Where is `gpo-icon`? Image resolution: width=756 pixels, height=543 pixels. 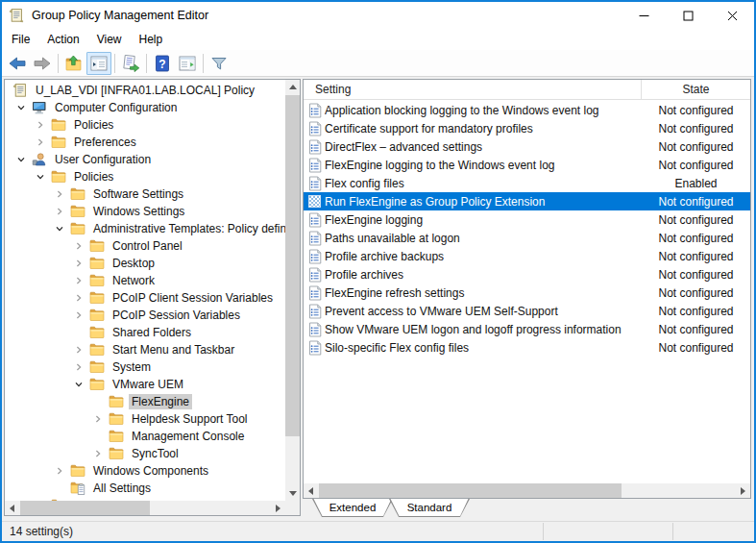 gpo-icon is located at coordinates (20, 90).